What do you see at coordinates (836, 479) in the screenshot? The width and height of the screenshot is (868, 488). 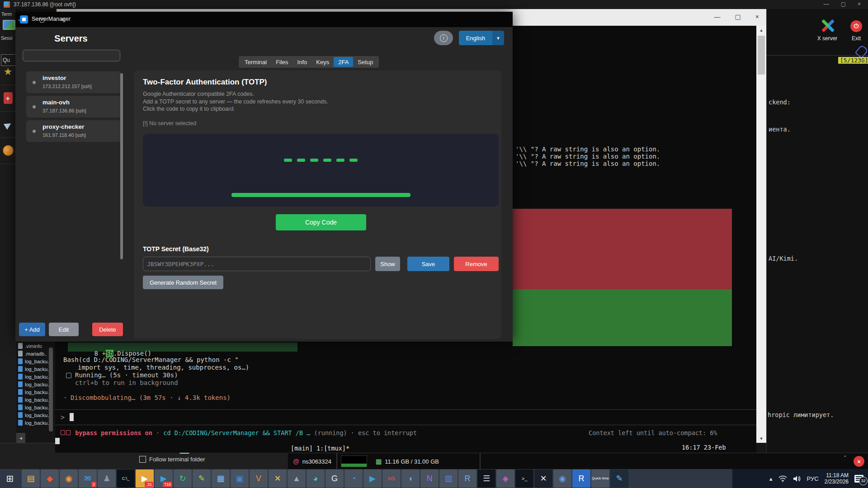 I see `clock: 11:18 AM 2/23/2026` at bounding box center [836, 479].